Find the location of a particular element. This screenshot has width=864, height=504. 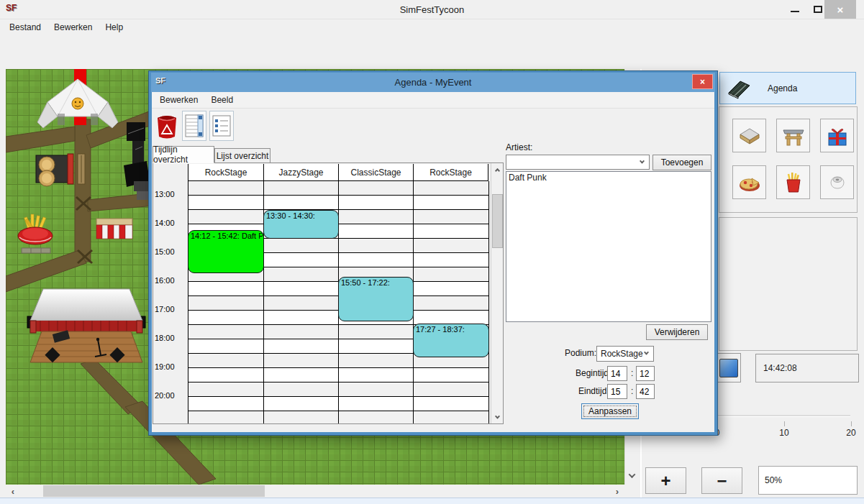

artist-list-item: Daft Punk is located at coordinates (609, 178).